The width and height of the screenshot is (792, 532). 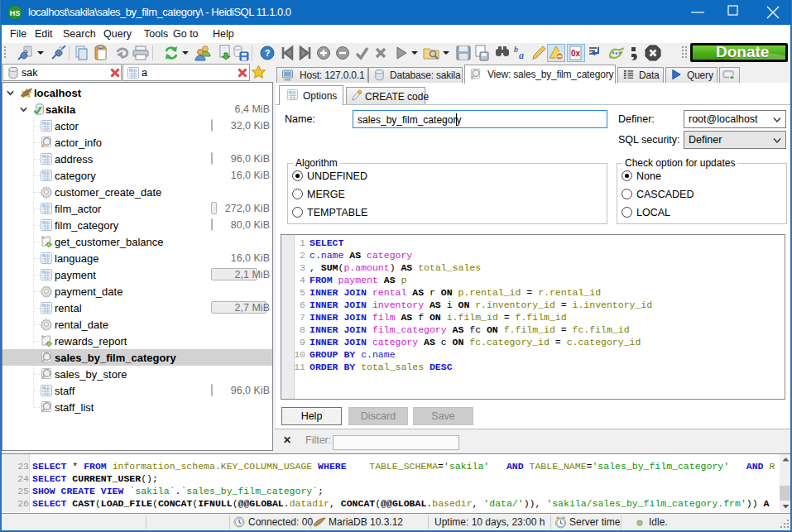 What do you see at coordinates (15, 13) in the screenshot?
I see `svg-text: HS` at bounding box center [15, 13].